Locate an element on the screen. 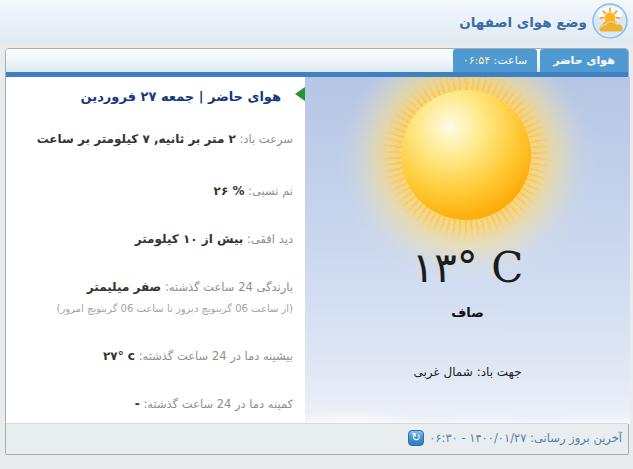 The width and height of the screenshot is (633, 469). last-update-text: آخرین بروز رسانی: ۱۴۰۰/۰۱/۲۷ - ۰۶:۳۰ is located at coordinates (526, 438).